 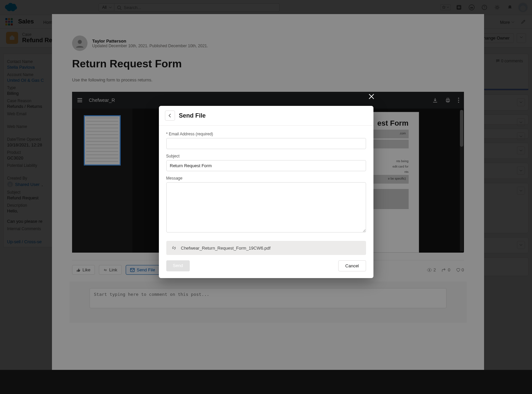 I want to click on dialog-title: Send File, so click(x=192, y=116).